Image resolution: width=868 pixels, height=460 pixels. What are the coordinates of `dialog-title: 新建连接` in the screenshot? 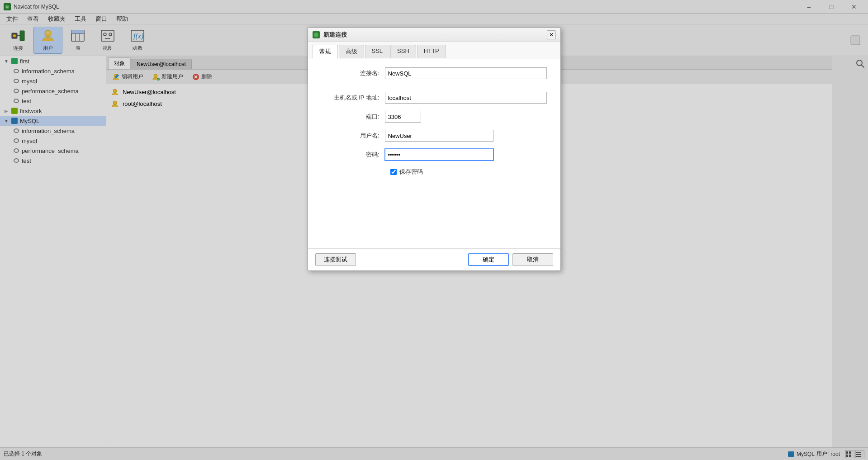 It's located at (435, 35).